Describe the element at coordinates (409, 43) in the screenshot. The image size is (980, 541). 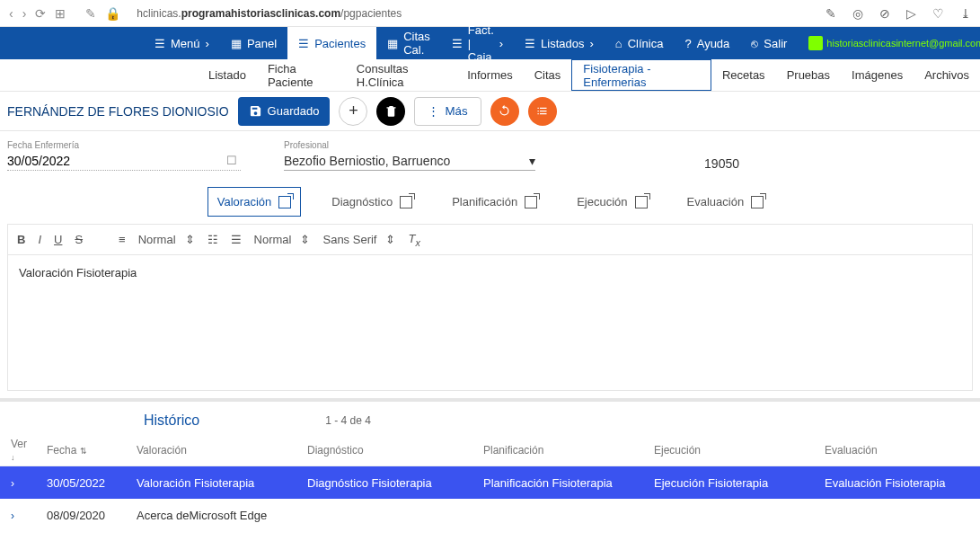
I see `nav-citas: ▦Citas Cal.` at that location.